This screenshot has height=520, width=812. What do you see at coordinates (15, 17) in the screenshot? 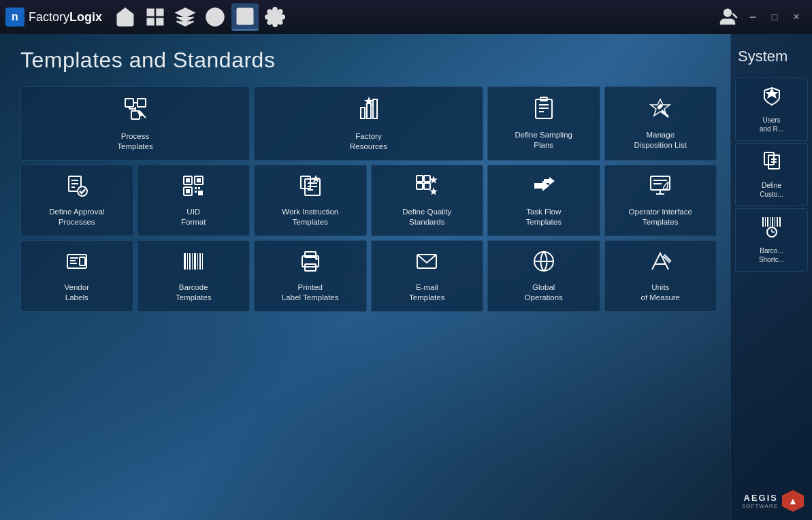
I see `logo-icon: n` at bounding box center [15, 17].